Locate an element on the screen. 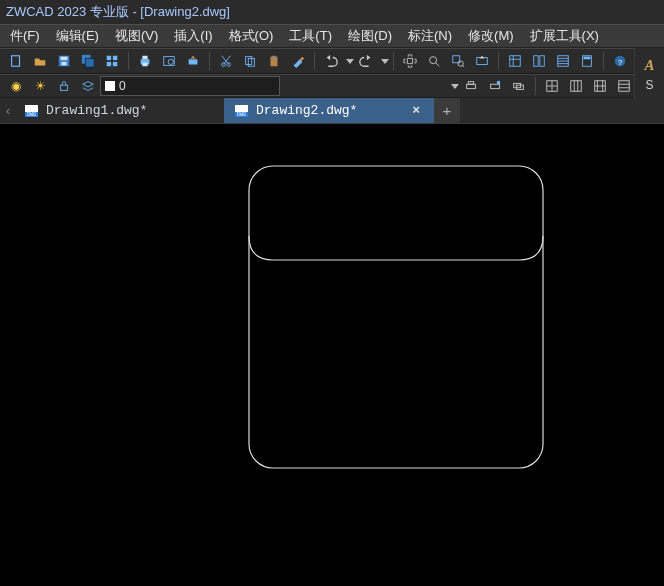  menu-format: 格式(O) is located at coordinates (252, 36).